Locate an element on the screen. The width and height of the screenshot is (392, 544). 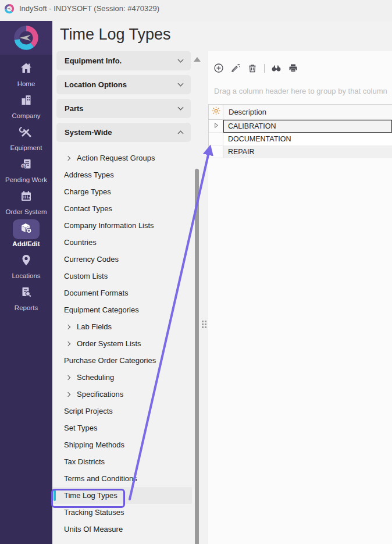
nav-item-label: Tracking Statuses is located at coordinates (94, 512).